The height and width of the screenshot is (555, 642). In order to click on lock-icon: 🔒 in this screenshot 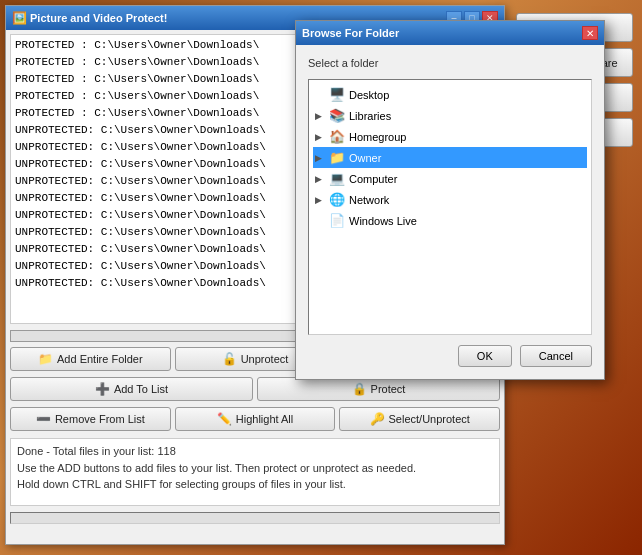, I will do `click(360, 389)`.